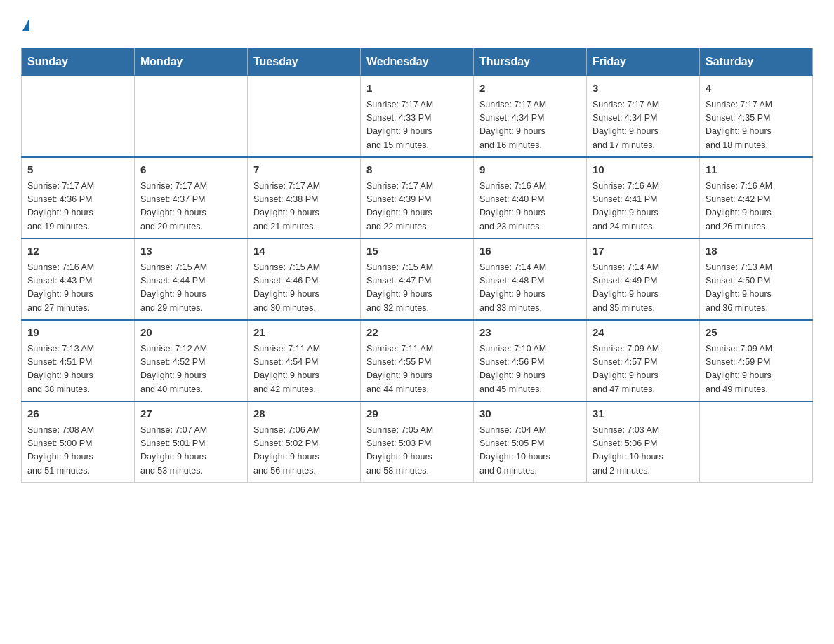 This screenshot has height=644, width=834. I want to click on day-number: 14, so click(304, 251).